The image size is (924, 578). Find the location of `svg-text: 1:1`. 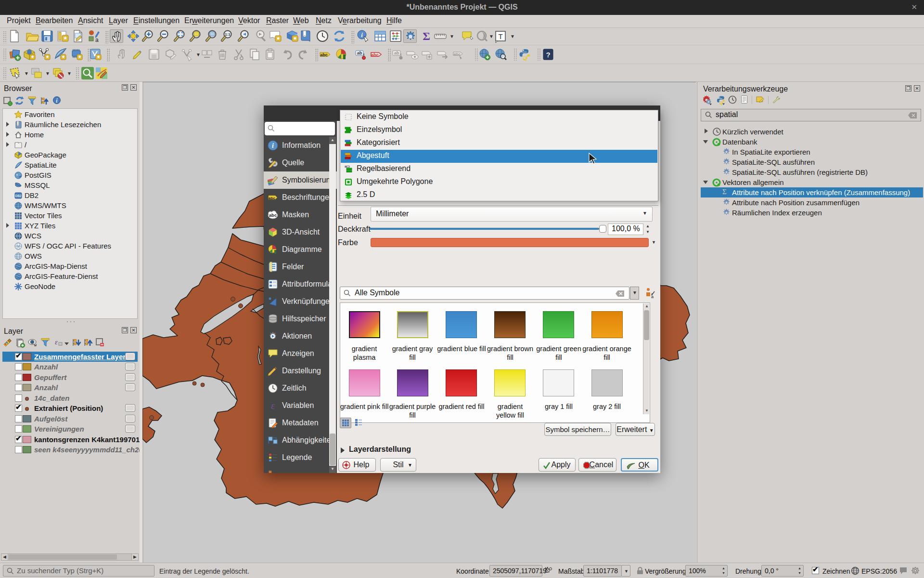

svg-text: 1:1 is located at coordinates (228, 35).